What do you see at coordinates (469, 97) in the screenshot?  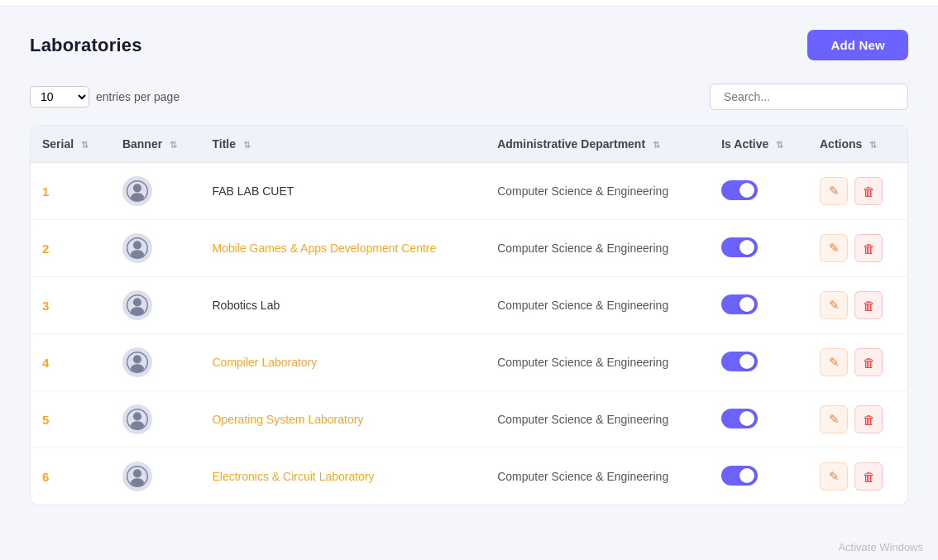 I see `controls-row: 10 25 50 100 entries per page` at bounding box center [469, 97].